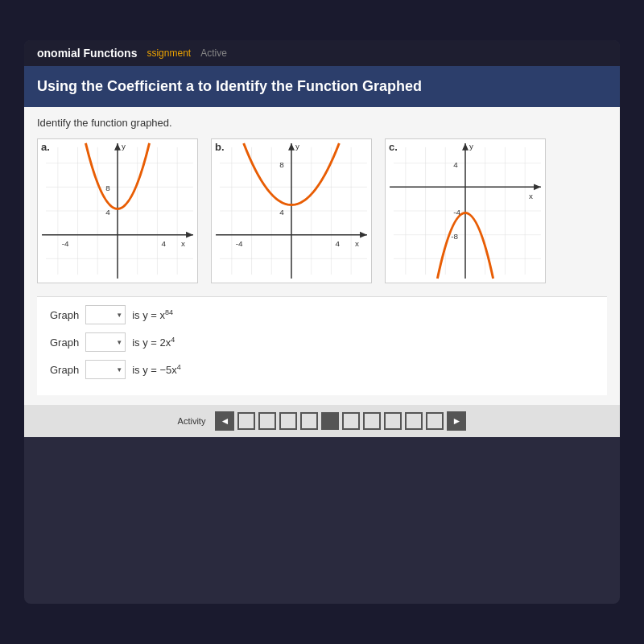 The height and width of the screenshot is (644, 644). I want to click on answer-section: Graph a b c is y = x84 Graph a, so click(322, 346).